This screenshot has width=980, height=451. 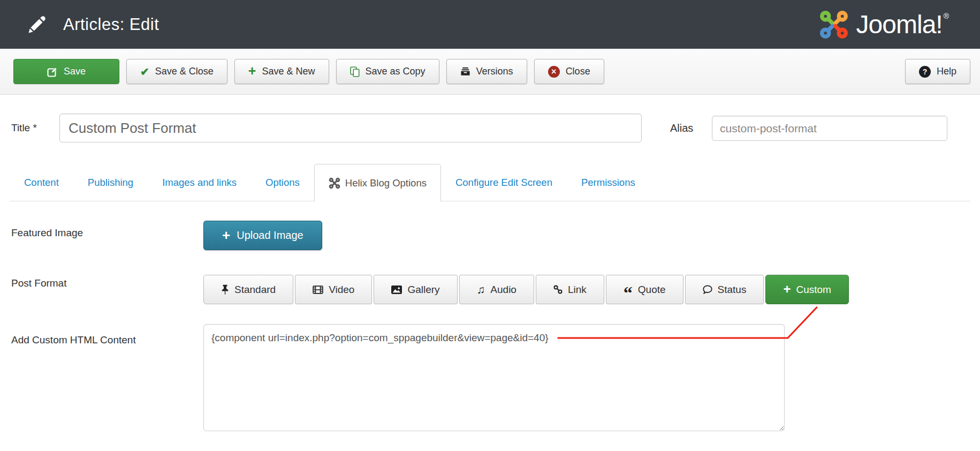 I want to click on post-format-label: Post Format, so click(x=39, y=283).